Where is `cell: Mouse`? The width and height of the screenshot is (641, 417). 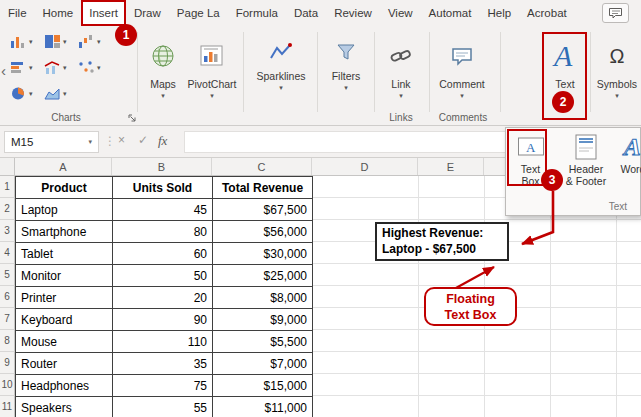
cell: Mouse is located at coordinates (64, 342).